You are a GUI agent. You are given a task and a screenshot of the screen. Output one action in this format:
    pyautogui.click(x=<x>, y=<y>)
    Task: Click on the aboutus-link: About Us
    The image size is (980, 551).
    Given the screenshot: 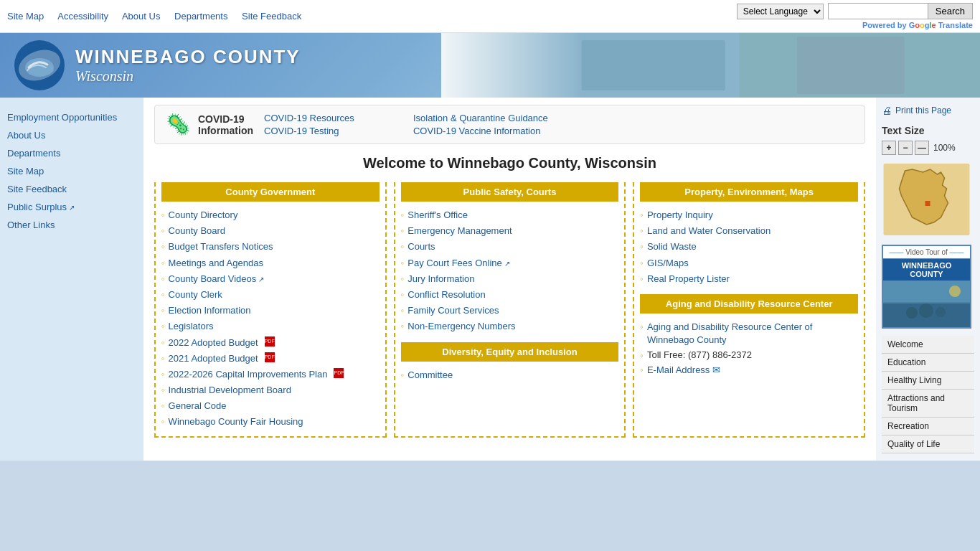 What is the action you would take?
    pyautogui.click(x=141, y=16)
    